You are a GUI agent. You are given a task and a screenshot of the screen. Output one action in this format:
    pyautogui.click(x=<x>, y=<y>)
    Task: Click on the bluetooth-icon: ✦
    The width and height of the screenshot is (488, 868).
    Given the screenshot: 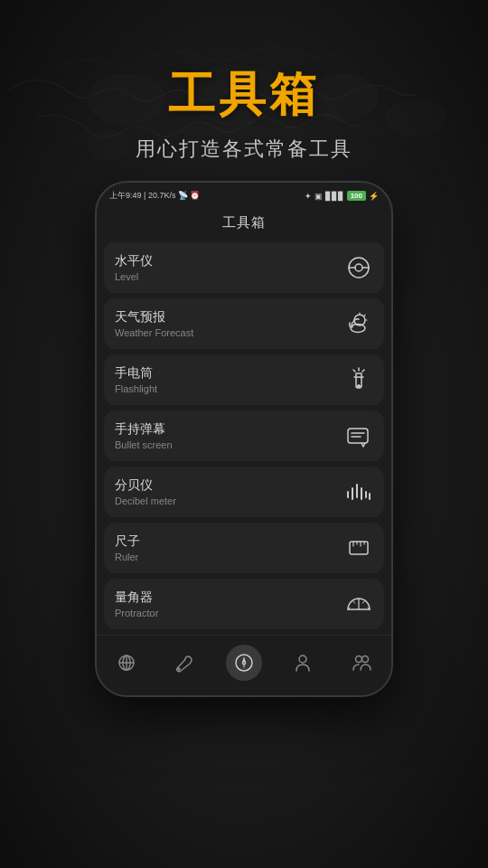 What is the action you would take?
    pyautogui.click(x=308, y=196)
    